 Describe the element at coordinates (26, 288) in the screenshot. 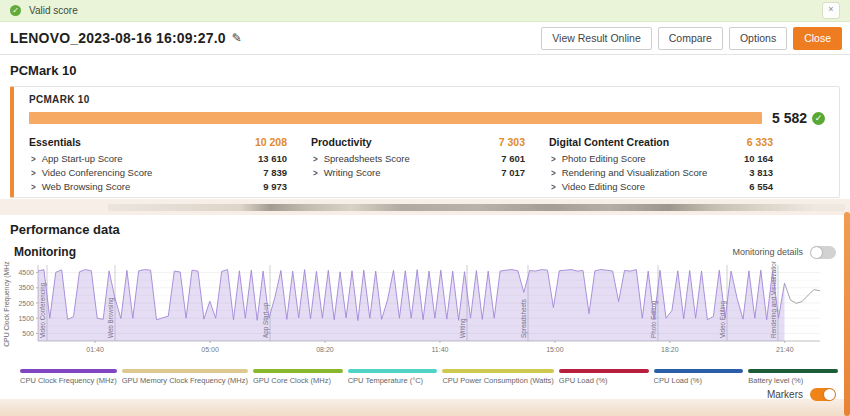

I see `svg-text: 3500` at that location.